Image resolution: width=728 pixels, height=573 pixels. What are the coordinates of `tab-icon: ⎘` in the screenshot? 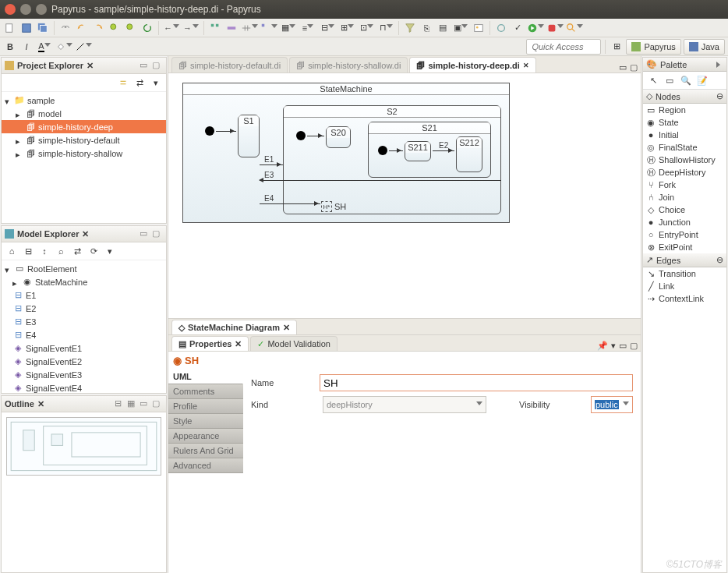 It's located at (426, 28).